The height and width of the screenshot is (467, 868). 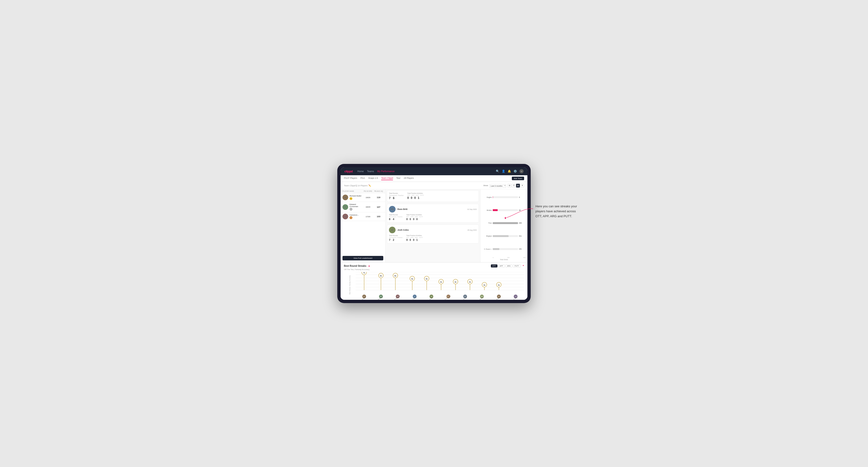 What do you see at coordinates (518, 179) in the screenshot?
I see `add-team-button: Add Team` at bounding box center [518, 179].